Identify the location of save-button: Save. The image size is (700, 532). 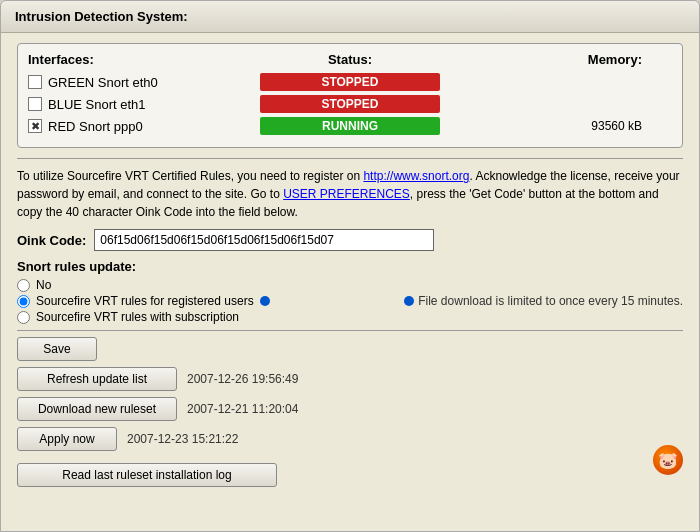
(57, 349).